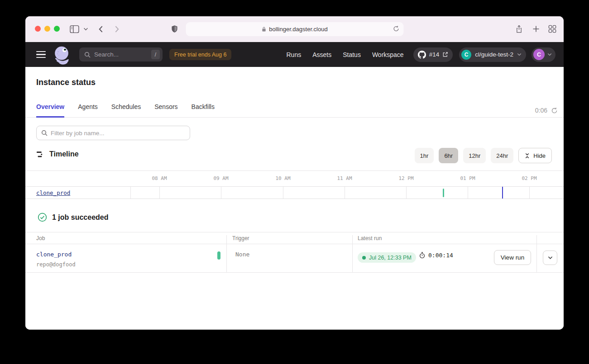  What do you see at coordinates (54, 254) in the screenshot?
I see `job-link: clone_prod` at bounding box center [54, 254].